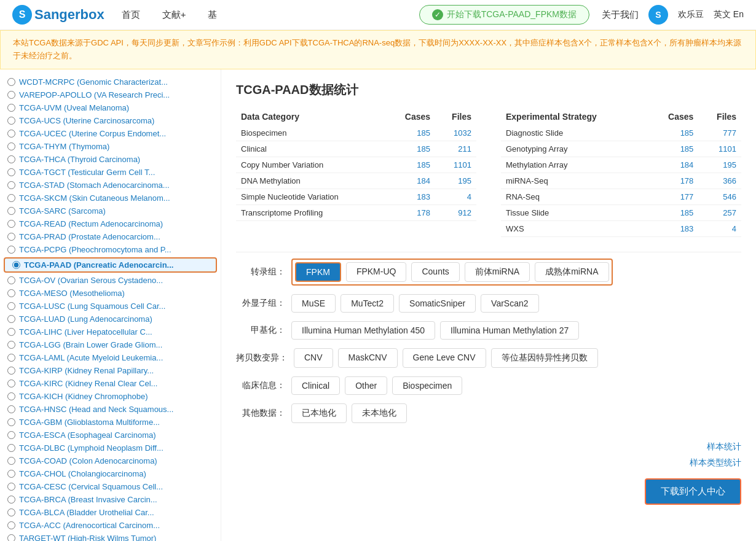  What do you see at coordinates (111, 265) in the screenshot?
I see `sidebar-item: TCGA-PAAD (Pancreatic Adenocarcin...` at bounding box center [111, 265].